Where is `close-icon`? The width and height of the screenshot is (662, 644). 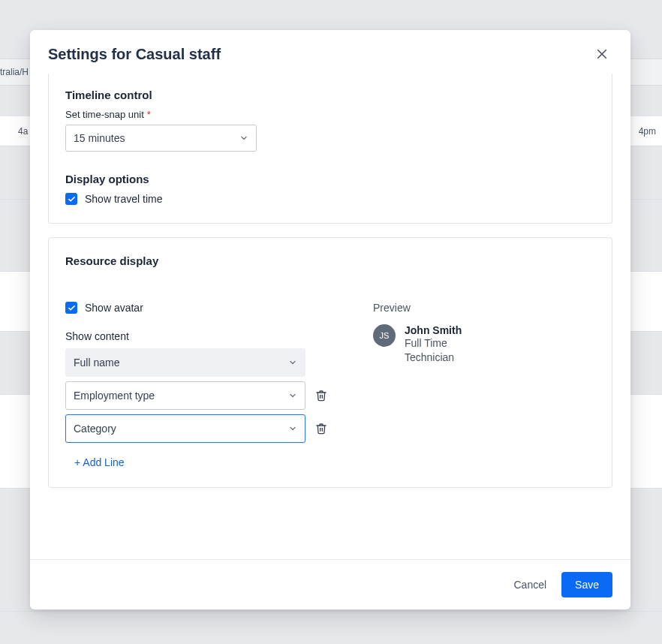
close-icon is located at coordinates (602, 54).